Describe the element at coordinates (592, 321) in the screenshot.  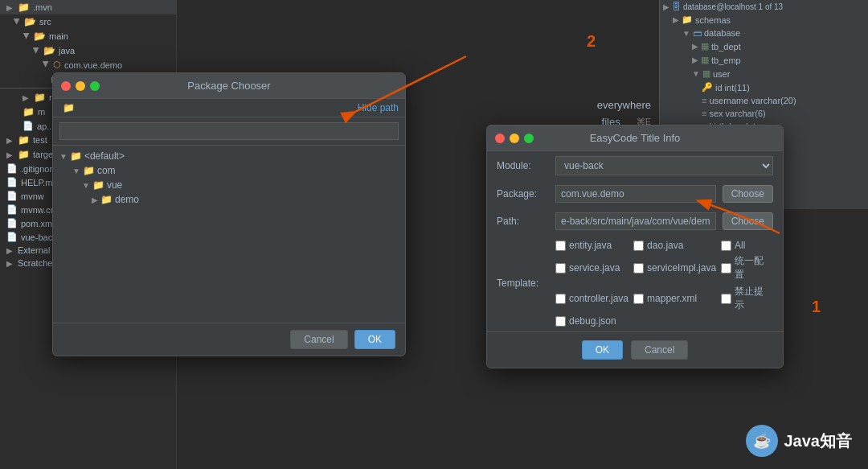
I see `checkbox-debug-json: debug.json` at that location.